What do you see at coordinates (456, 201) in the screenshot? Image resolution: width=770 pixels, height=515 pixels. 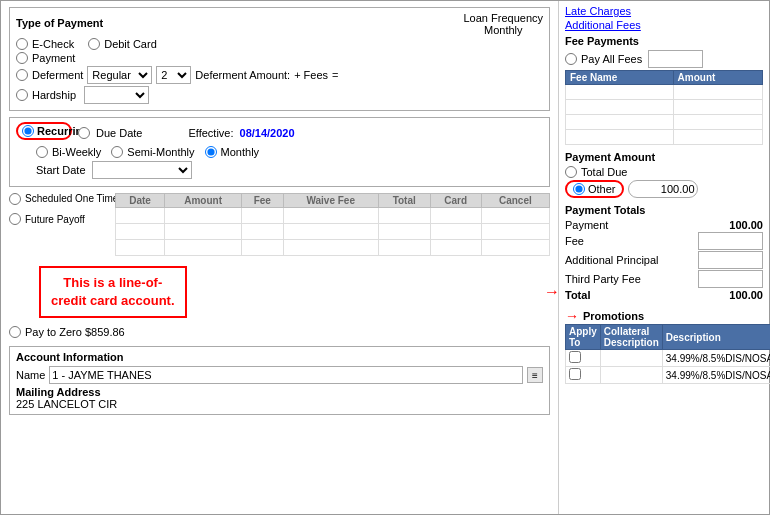 I see `col-card: Card` at bounding box center [456, 201].